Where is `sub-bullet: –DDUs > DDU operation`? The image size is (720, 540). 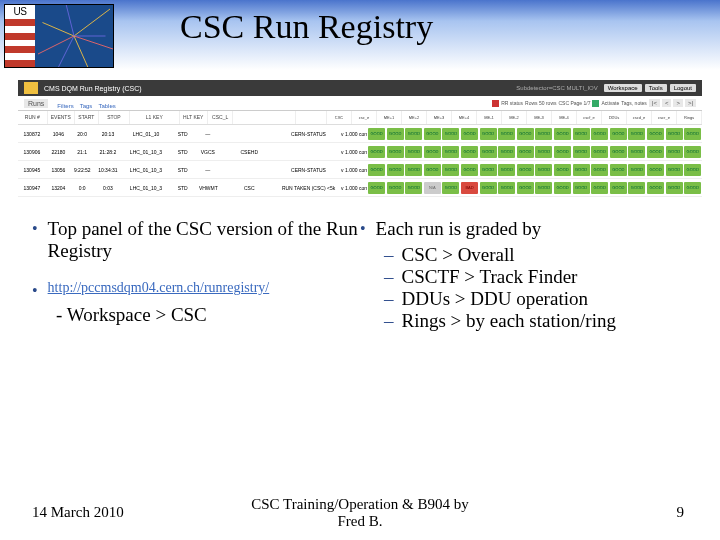
sub-bullet: –DDUs > DDU operation is located at coordinates (536, 299).